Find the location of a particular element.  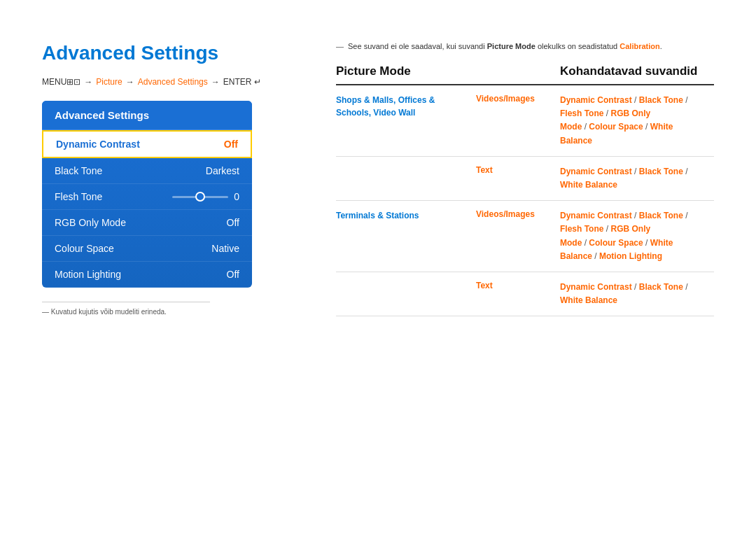

settings-label-flesh-tone: Flesh Tone is located at coordinates (78, 197).